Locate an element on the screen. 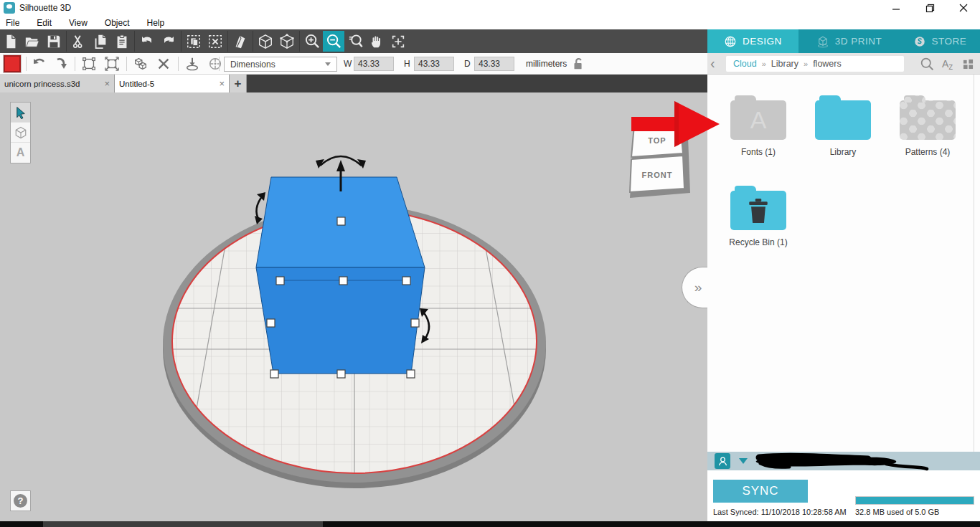  folder-library: Library is located at coordinates (843, 125).